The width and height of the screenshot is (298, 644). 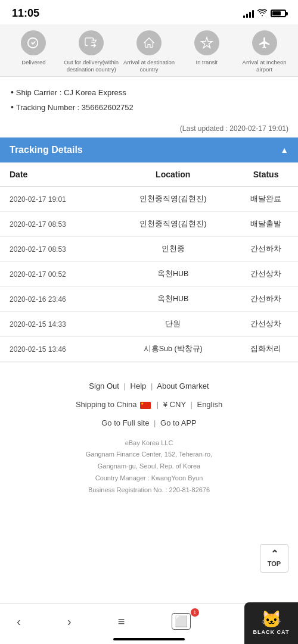 What do you see at coordinates (149, 107) in the screenshot?
I see `tracking-number: Tracking Number : 356662602752` at bounding box center [149, 107].